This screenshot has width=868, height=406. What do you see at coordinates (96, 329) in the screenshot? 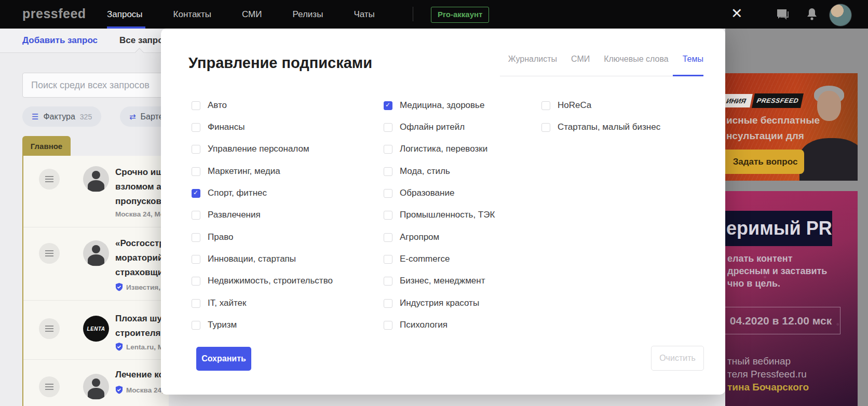
I see `lenta-logo-avatar: LENTA` at bounding box center [96, 329].